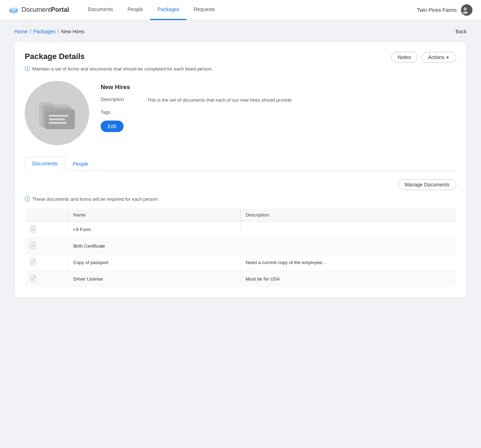 This screenshot has height=448, width=481. Describe the element at coordinates (241, 215) in the screenshot. I see `table-header-row: Name Description` at that location.